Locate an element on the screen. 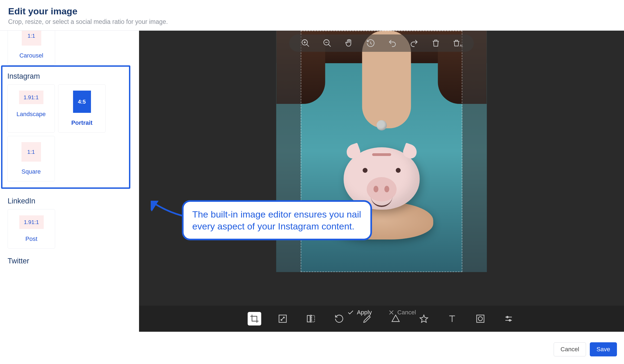  dialog-footer: Cancel Save is located at coordinates (585, 349).